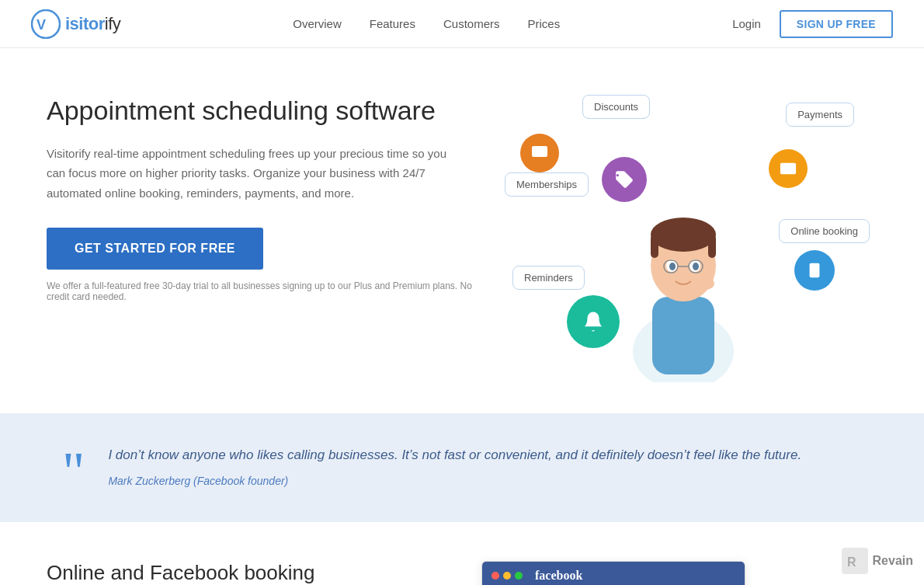  Describe the element at coordinates (825, 232) in the screenshot. I see `bubble-online-booking: Online booking` at that location.